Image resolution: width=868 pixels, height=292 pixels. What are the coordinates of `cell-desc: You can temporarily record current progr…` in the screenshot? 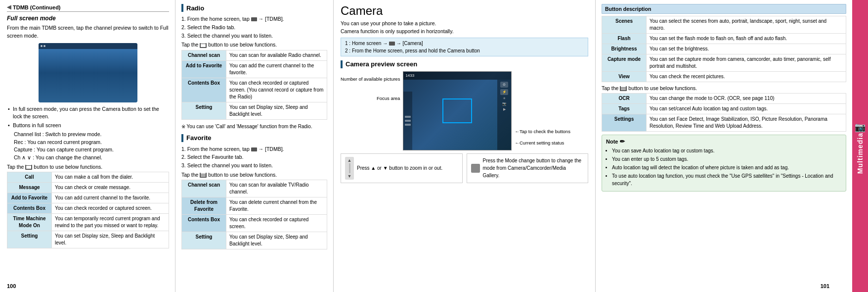 It's located at (111, 222).